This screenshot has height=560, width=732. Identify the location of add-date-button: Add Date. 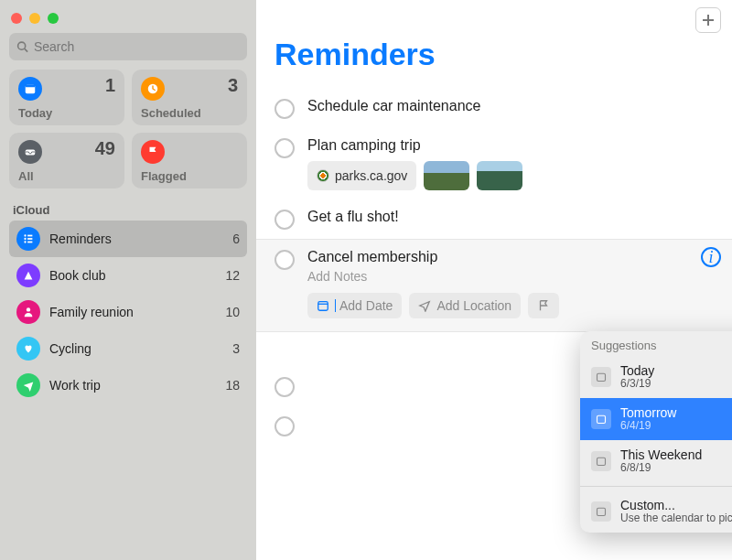
(355, 306).